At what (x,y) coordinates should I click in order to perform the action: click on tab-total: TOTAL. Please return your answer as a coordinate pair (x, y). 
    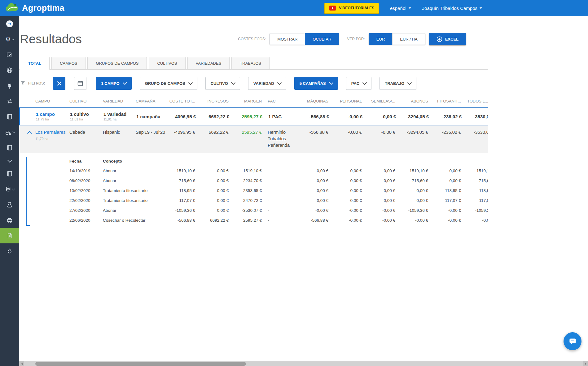
    Looking at the image, I should click on (35, 63).